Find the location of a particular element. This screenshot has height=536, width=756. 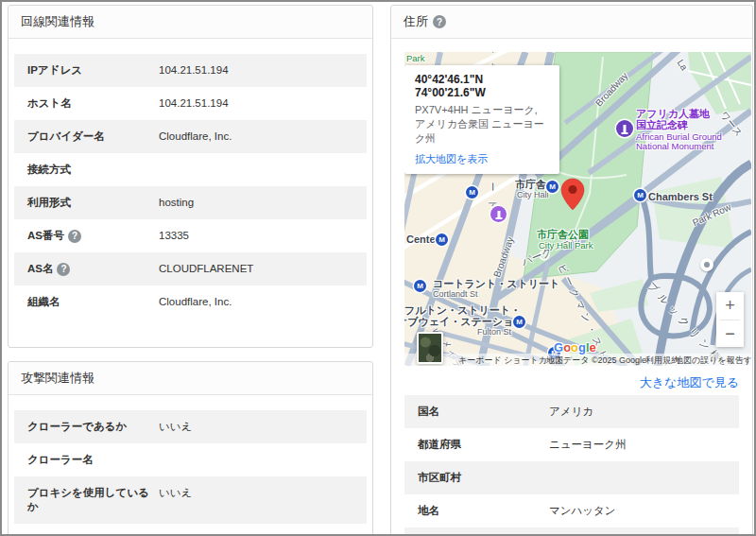

table-row: 組織名 Cloudflare, Inc. is located at coordinates (191, 303).